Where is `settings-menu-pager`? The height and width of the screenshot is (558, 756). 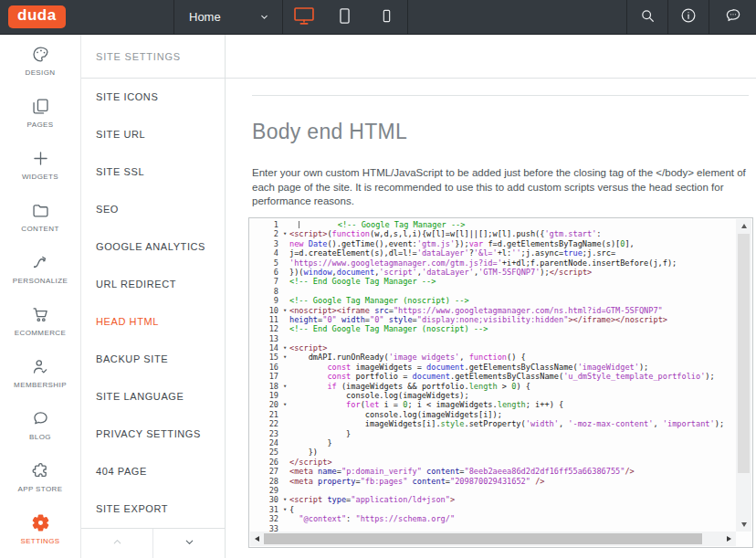
settings-menu-pager is located at coordinates (153, 542).